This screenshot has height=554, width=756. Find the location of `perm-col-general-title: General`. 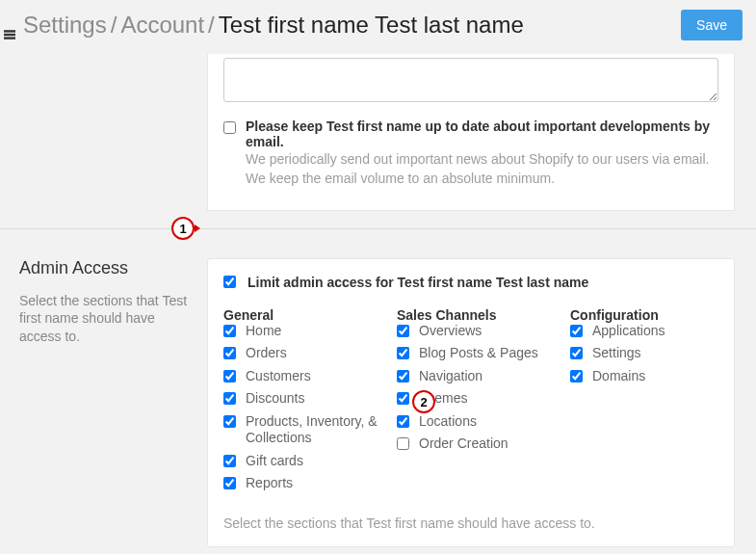

perm-col-general-title: General is located at coordinates (310, 315).